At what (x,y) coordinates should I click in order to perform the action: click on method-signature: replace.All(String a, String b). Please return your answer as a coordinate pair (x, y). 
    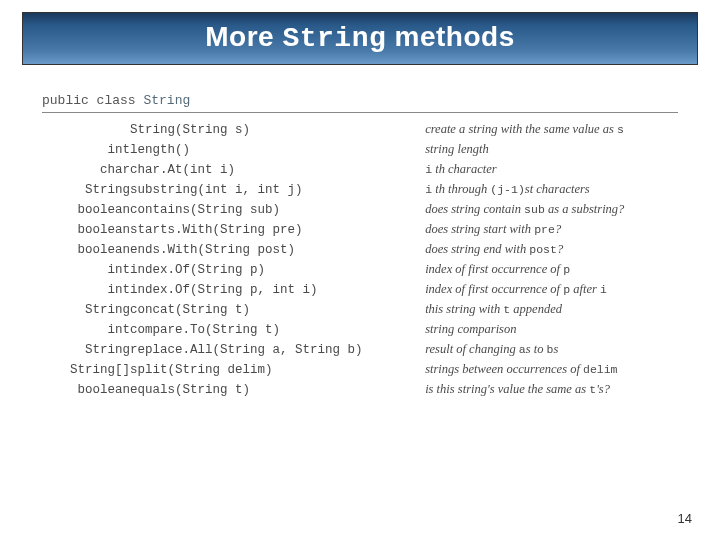
    Looking at the image, I should click on (278, 349).